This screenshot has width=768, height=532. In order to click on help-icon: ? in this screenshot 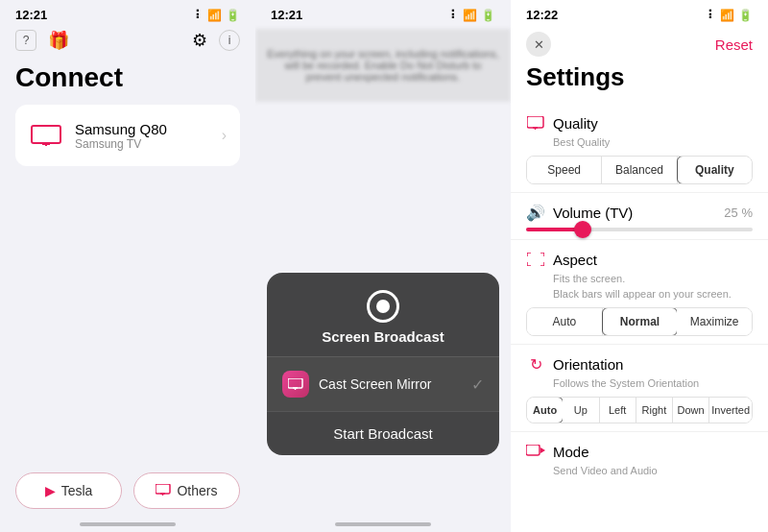, I will do `click(26, 40)`.